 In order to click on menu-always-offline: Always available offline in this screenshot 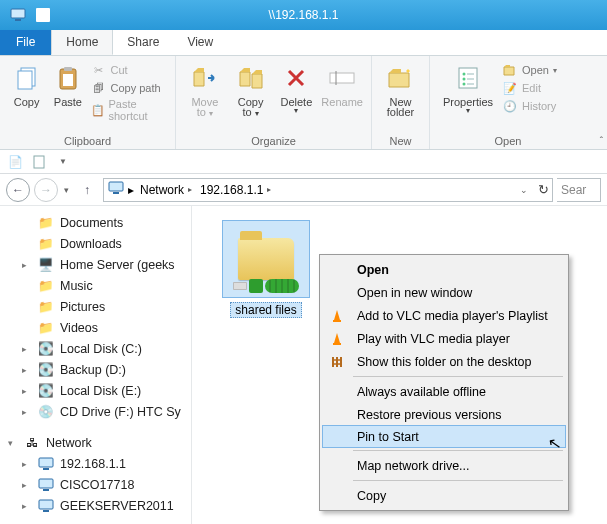, I will do `click(444, 392)`.